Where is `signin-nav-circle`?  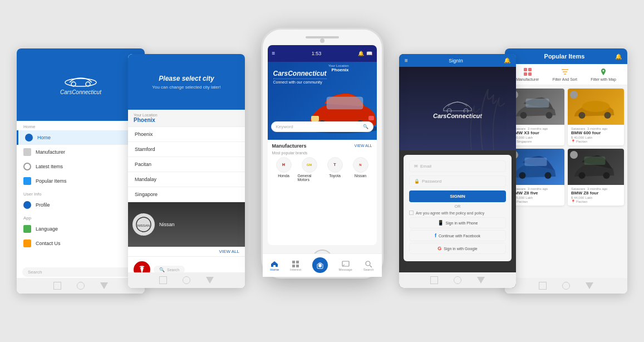 signin-nav-circle is located at coordinates (458, 280).